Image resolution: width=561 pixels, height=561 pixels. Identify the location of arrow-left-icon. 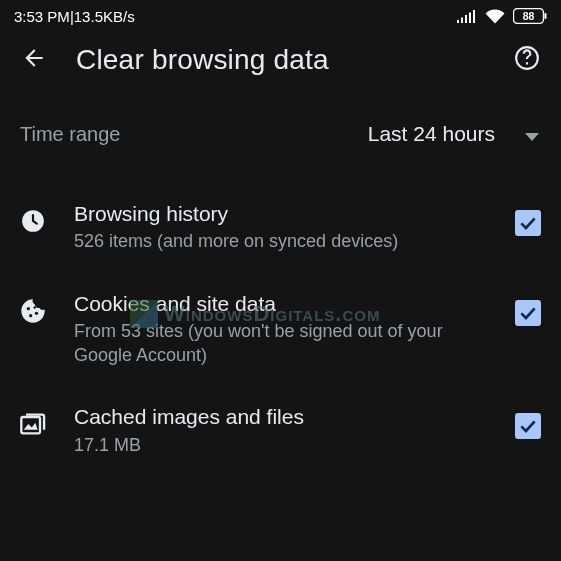
(34, 60).